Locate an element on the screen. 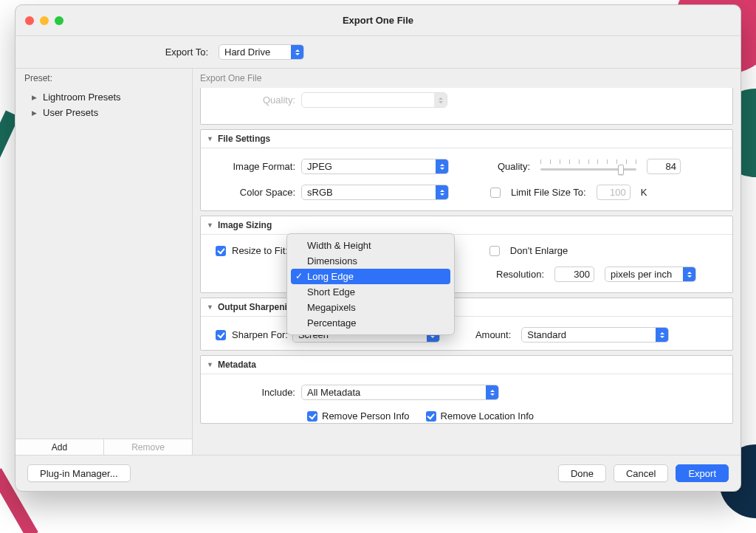 The height and width of the screenshot is (533, 756). dont-enlarge-checkbox is located at coordinates (495, 251).